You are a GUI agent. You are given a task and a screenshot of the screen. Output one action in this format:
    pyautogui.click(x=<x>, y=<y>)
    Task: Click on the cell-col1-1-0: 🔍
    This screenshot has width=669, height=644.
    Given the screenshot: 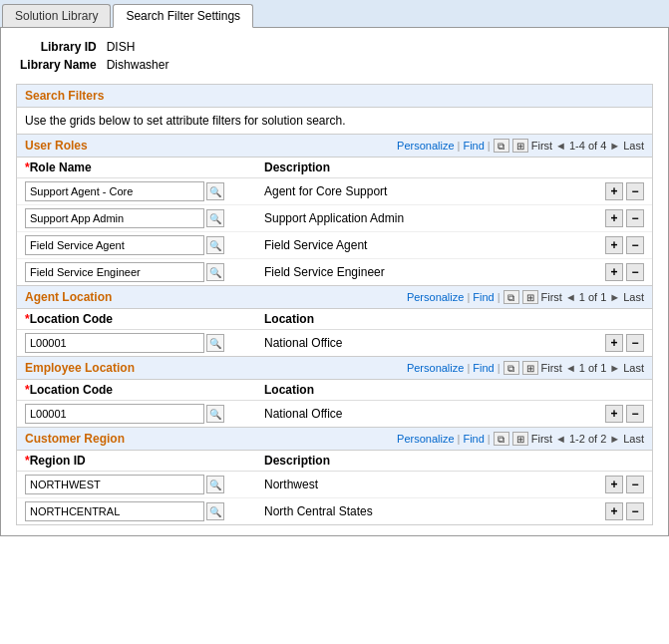 What is the action you would take?
    pyautogui.click(x=145, y=343)
    